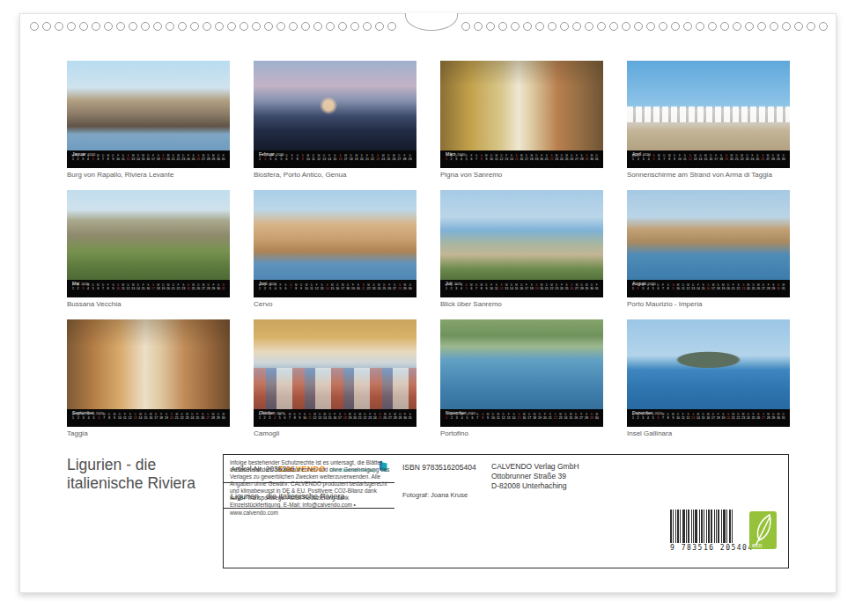  What do you see at coordinates (148, 120) in the screenshot?
I see `month-card: Januar2020 M1D2F3S4S5M6D7M8D9F10S11S12M1…` at bounding box center [148, 120].